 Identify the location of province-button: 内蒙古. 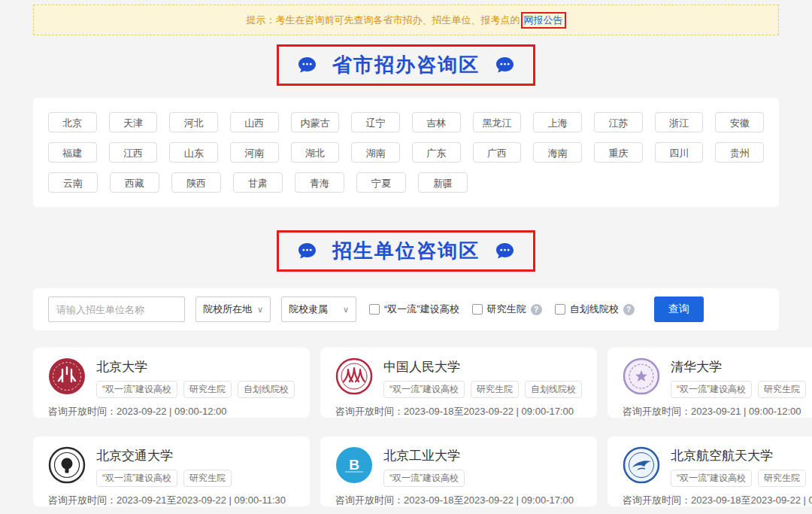
(316, 122).